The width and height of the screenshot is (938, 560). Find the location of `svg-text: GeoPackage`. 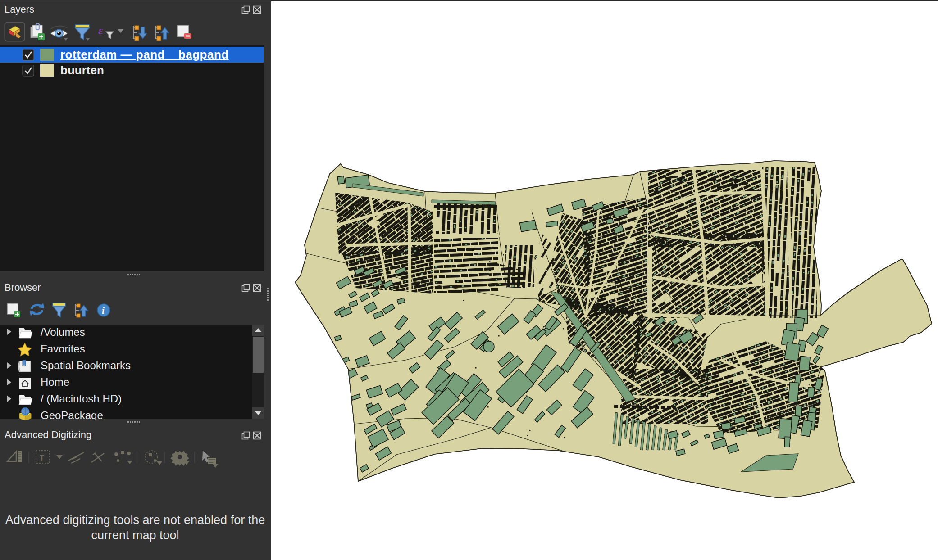

svg-text: GeoPackage is located at coordinates (72, 415).